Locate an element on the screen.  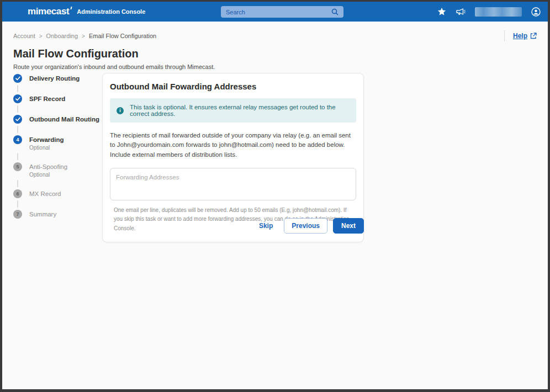
favorites-star-icon is located at coordinates (442, 12).